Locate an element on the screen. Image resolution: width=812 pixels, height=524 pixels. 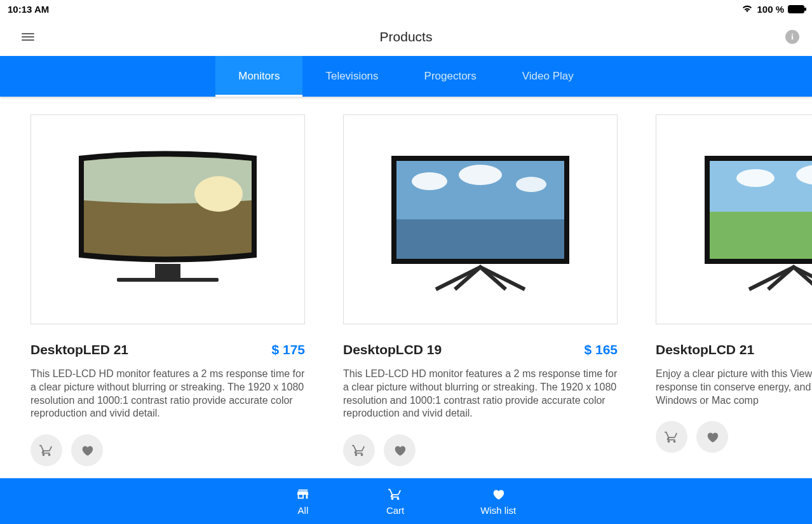
wifi-icon is located at coordinates (747, 9).